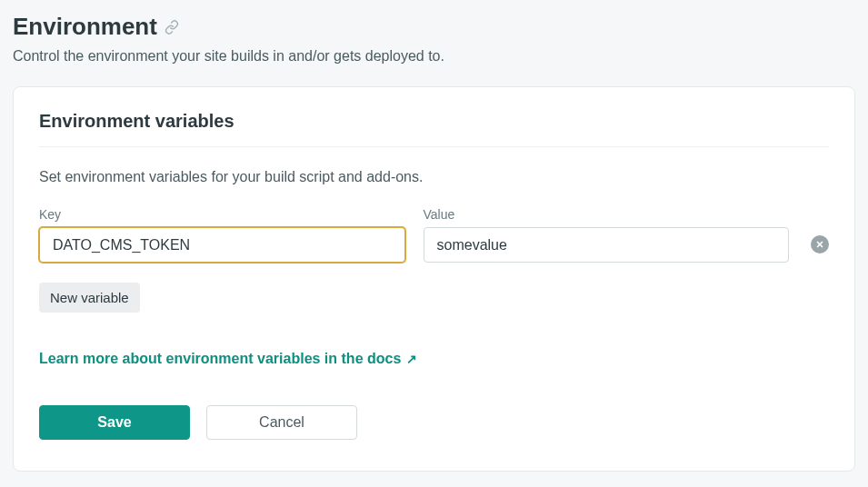 The width and height of the screenshot is (868, 487). What do you see at coordinates (89, 298) in the screenshot?
I see `new-variable-button: New variable` at bounding box center [89, 298].